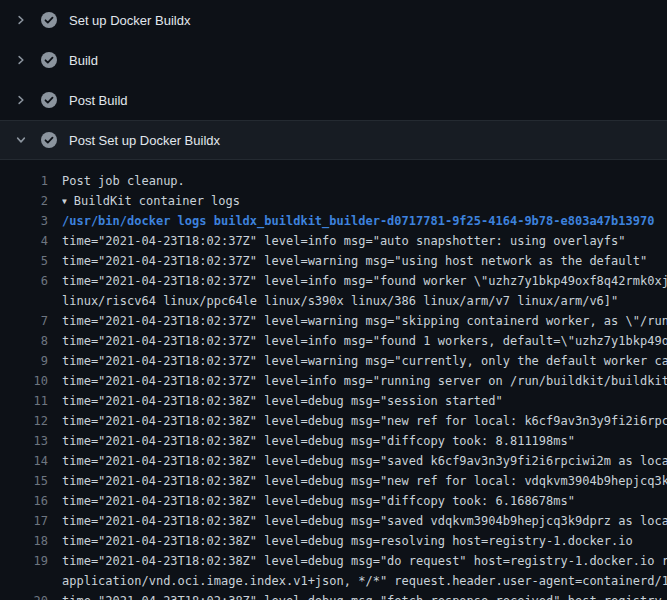 The width and height of the screenshot is (667, 600). Describe the element at coordinates (24, 181) in the screenshot. I see `line-number: 1` at that location.